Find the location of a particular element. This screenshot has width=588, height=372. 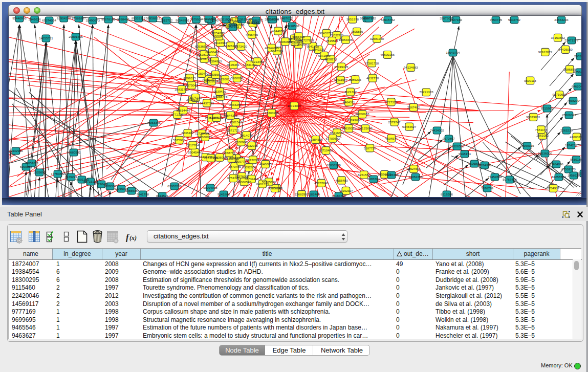

svg-text: 50326245 is located at coordinates (231, 46).